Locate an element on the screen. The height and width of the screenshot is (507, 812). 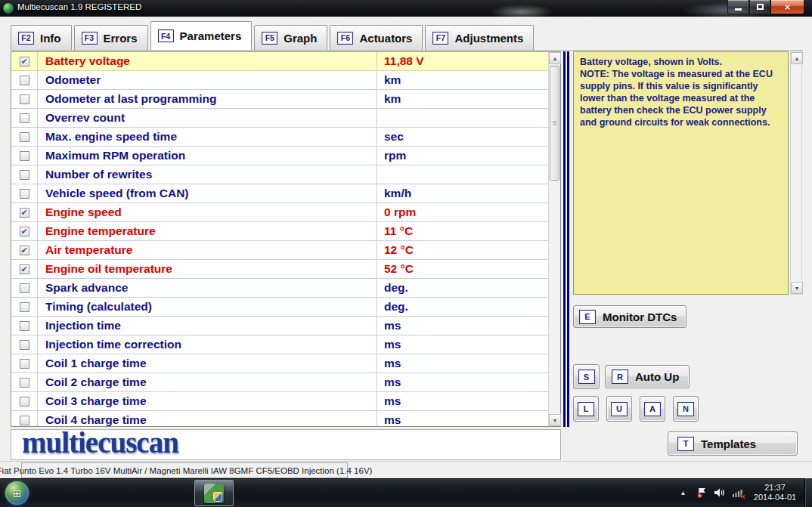
table-row: Maximum RPM operation rpm is located at coordinates (280, 156).